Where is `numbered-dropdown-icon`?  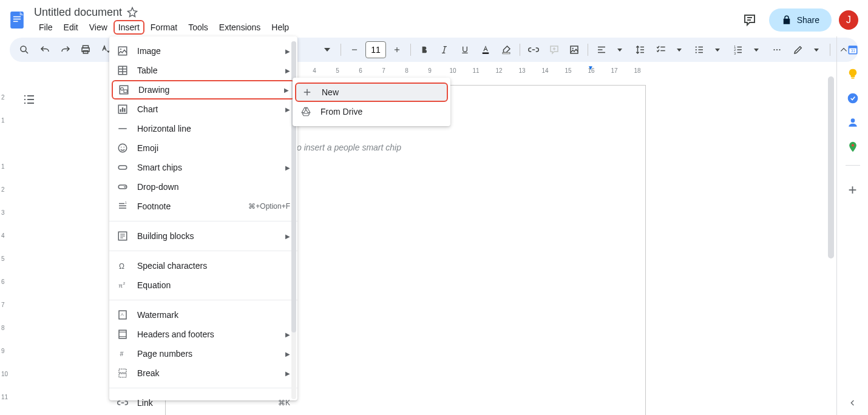 numbered-dropdown-icon is located at coordinates (756, 50).